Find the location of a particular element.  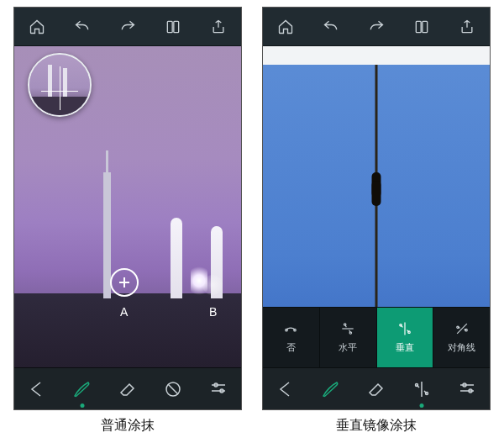

brush-preview-dot is located at coordinates (213, 285).